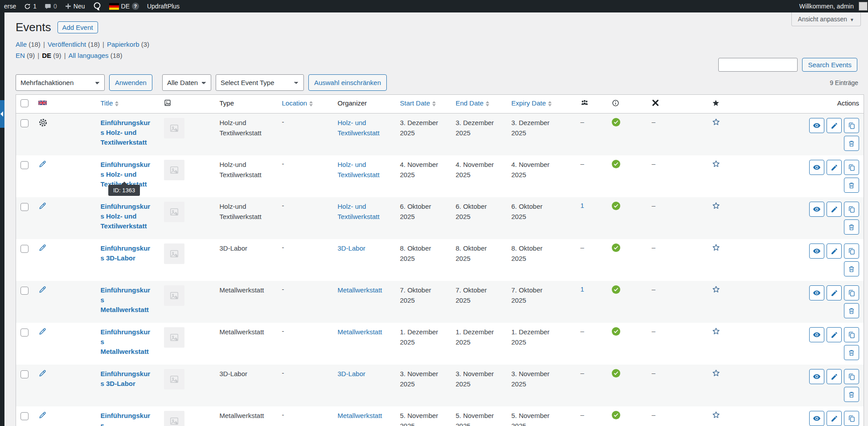 The width and height of the screenshot is (868, 426). Describe the element at coordinates (423, 104) in the screenshot. I see `start-date-column-header: Start Date` at that location.